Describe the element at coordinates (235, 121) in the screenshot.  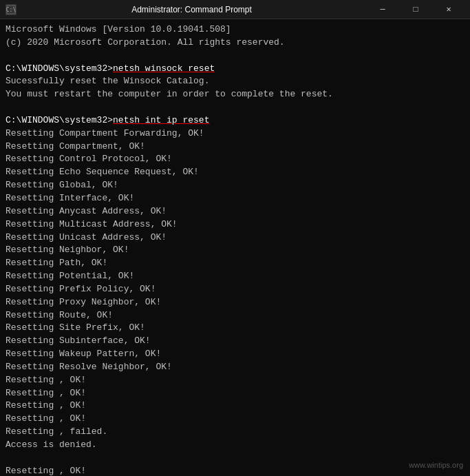
I see `cmd2-line: C:\WINDOWS\system32>netsh int ip reset` at that location.